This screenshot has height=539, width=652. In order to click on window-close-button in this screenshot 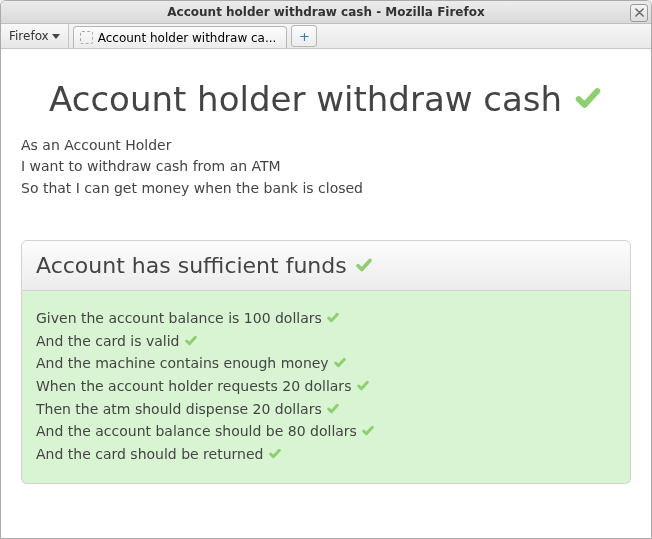, I will do `click(639, 13)`.